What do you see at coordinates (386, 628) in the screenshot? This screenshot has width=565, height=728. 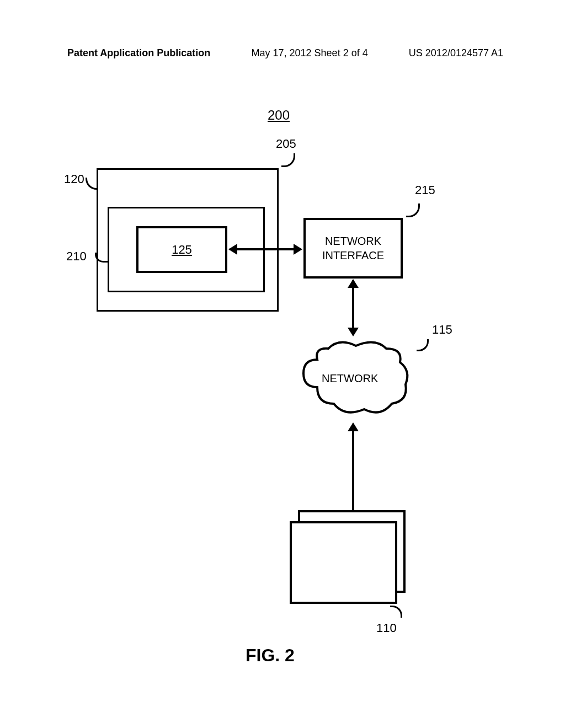 I see `label-110: 110` at bounding box center [386, 628].